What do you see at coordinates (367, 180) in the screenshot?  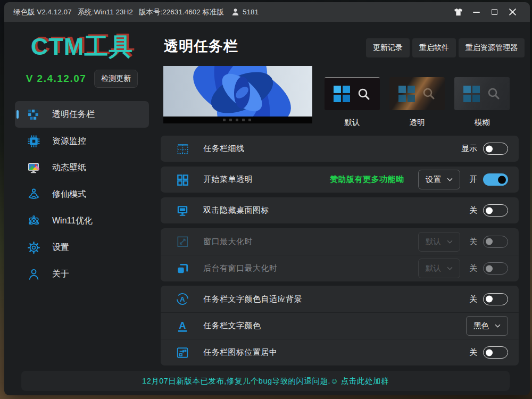 I see `sponsor-note: 赞助版有更多功能呦` at bounding box center [367, 180].